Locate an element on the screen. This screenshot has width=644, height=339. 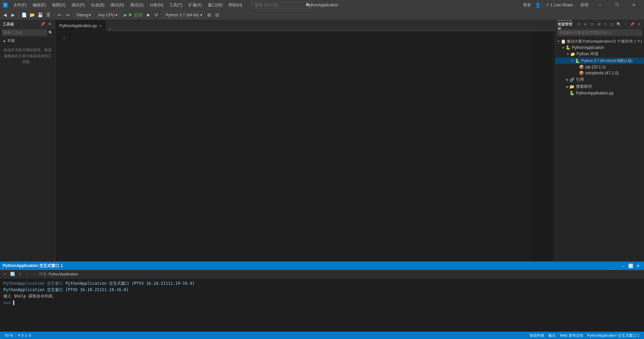
menu-analyze: 分析(N) is located at coordinates (156, 5).